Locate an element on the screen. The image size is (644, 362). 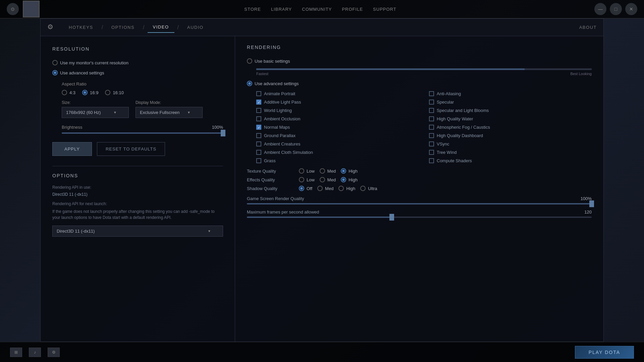
tab-hotkeys: HOTKEYS is located at coordinates (81, 27).